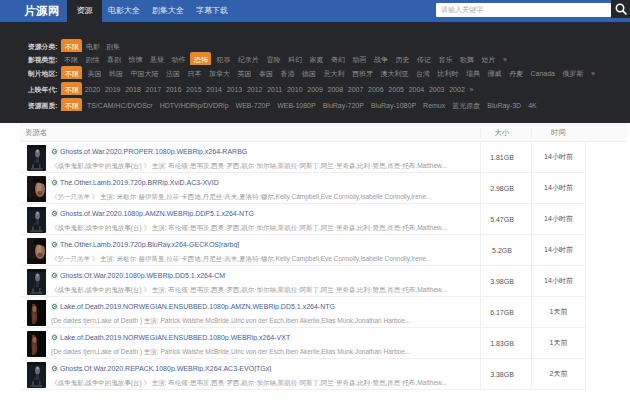 The width and height of the screenshot is (630, 400). Describe the element at coordinates (402, 58) in the screenshot. I see `filter-tag: 历史` at that location.